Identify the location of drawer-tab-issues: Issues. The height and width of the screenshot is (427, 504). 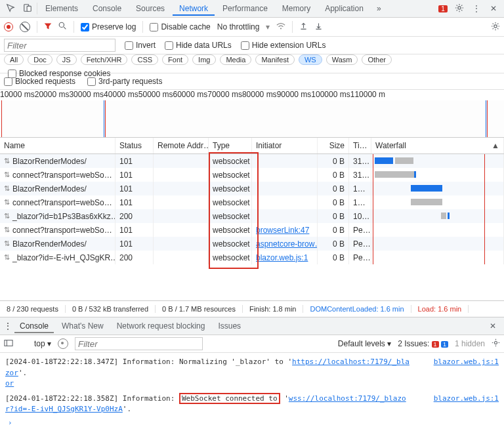
(230, 326).